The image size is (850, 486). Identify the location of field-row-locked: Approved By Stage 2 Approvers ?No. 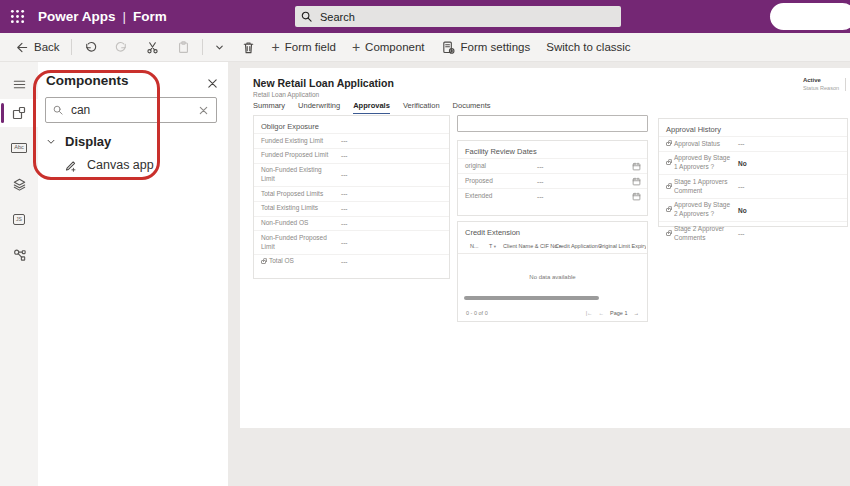
(753, 210).